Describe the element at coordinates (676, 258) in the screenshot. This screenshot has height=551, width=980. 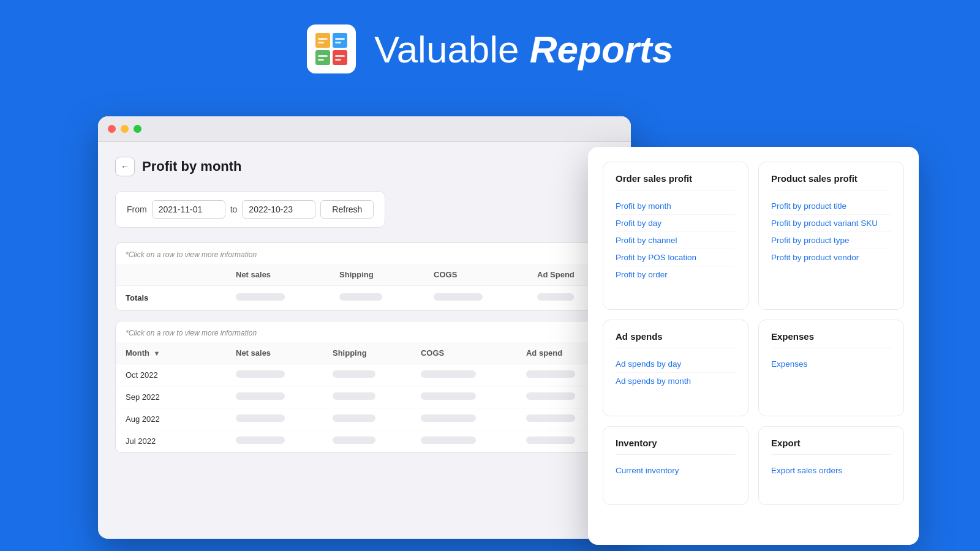
I see `list-item: Profit by POS location` at that location.